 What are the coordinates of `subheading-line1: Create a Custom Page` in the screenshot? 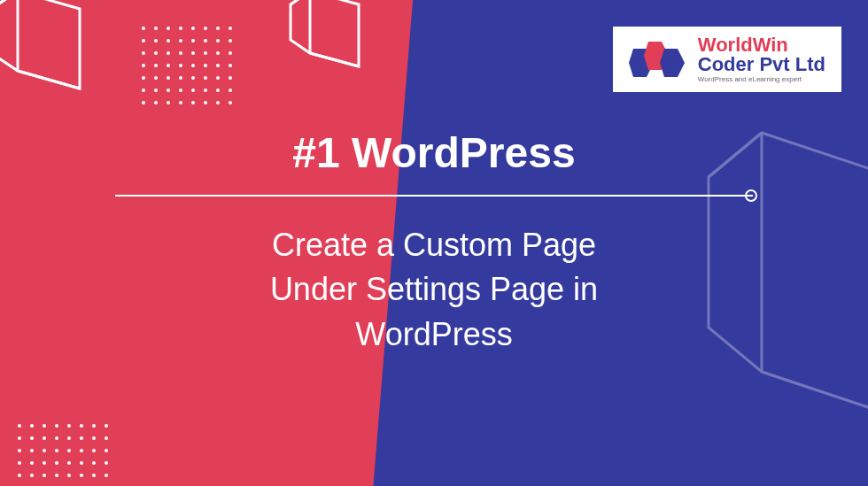 It's located at (434, 245).